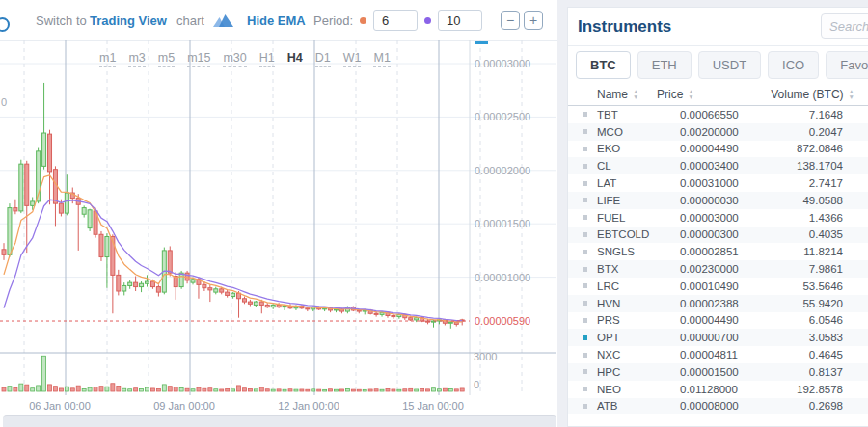  Describe the element at coordinates (460, 20) in the screenshot. I see `ema10-period-input` at that location.